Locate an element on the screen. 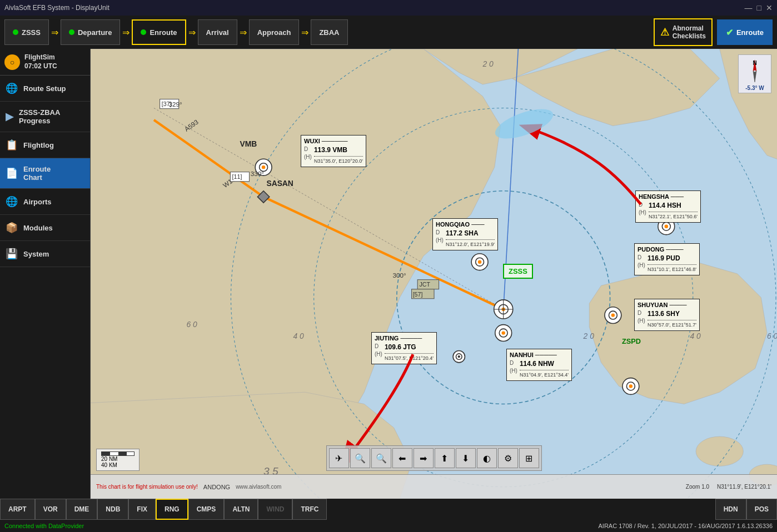 The width and height of the screenshot is (777, 532). declination-label: -5.3° W is located at coordinates (755, 88).